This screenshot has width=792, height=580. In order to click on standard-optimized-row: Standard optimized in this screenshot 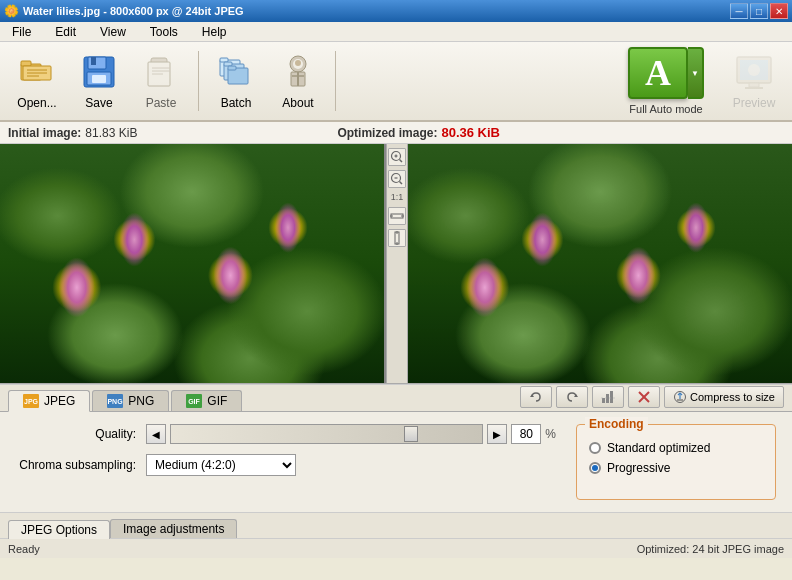, I will do `click(676, 448)`.